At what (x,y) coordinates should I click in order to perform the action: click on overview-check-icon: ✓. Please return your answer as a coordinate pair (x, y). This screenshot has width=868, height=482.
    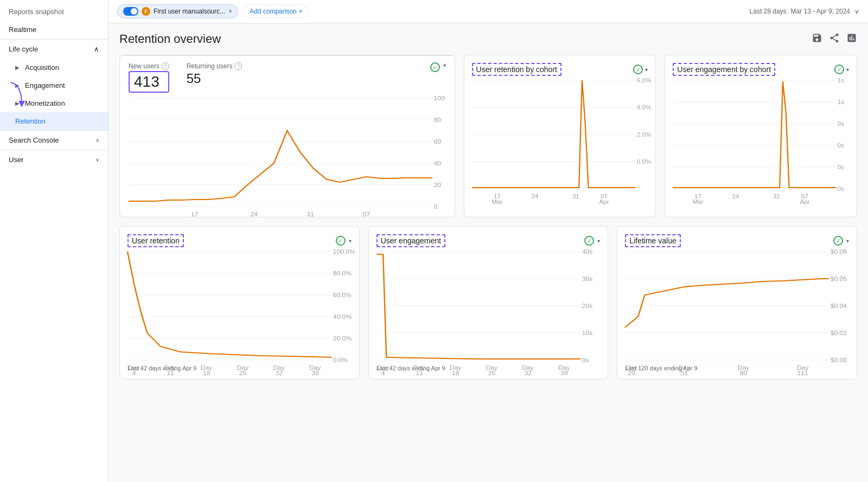
    Looking at the image, I should click on (435, 67).